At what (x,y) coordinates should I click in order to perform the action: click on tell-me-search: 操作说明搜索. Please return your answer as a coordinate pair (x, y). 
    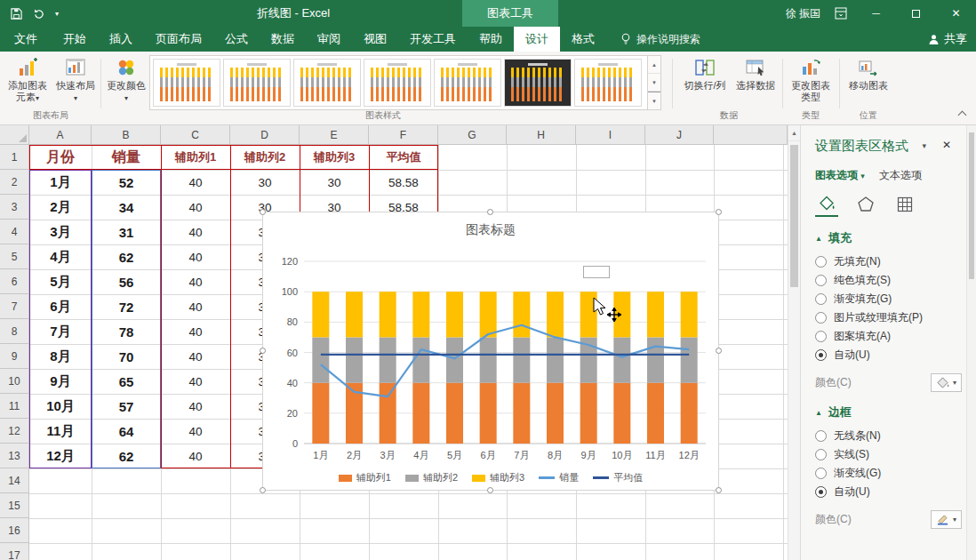
    Looking at the image, I should click on (660, 39).